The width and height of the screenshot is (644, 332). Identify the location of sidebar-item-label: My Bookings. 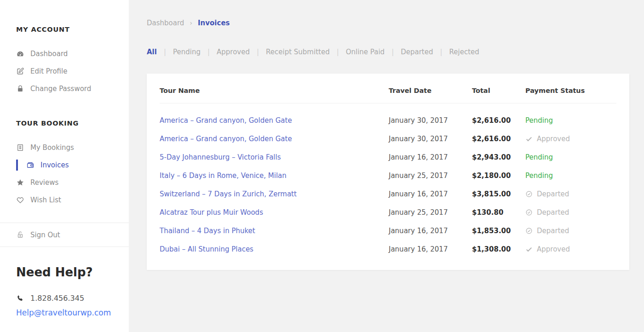
(52, 148).